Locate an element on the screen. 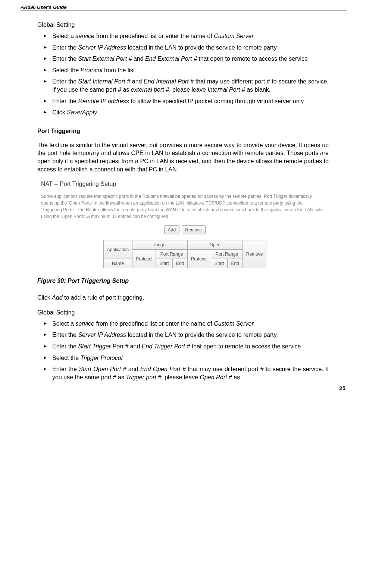 Image resolution: width=366 pixels, height=588 pixels. screenshot-mockup: NAT -- Port Triggering Setup Some applic… is located at coordinates (185, 224).